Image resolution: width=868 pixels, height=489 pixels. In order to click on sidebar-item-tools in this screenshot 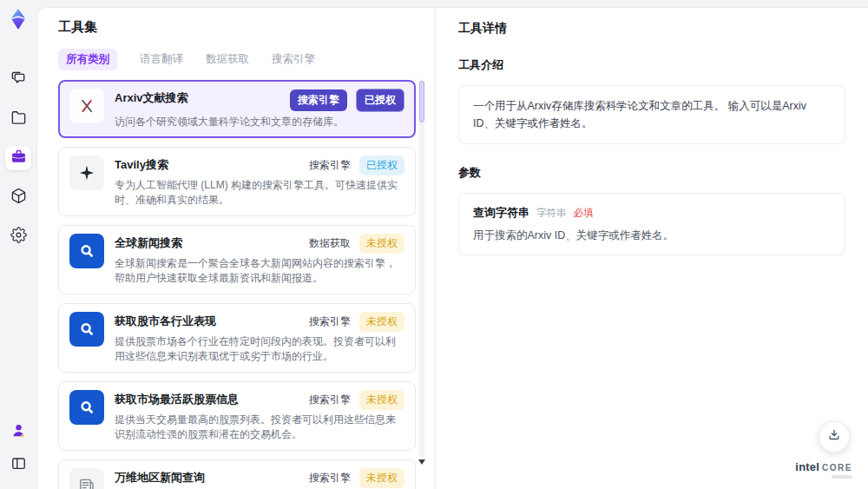, I will do `click(18, 158)`.